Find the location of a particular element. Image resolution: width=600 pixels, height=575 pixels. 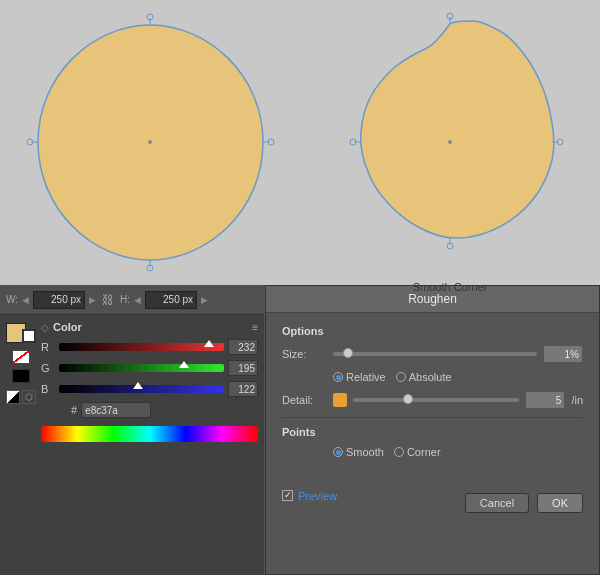

size-type-group: Relative Absolute is located at coordinates (432, 377).